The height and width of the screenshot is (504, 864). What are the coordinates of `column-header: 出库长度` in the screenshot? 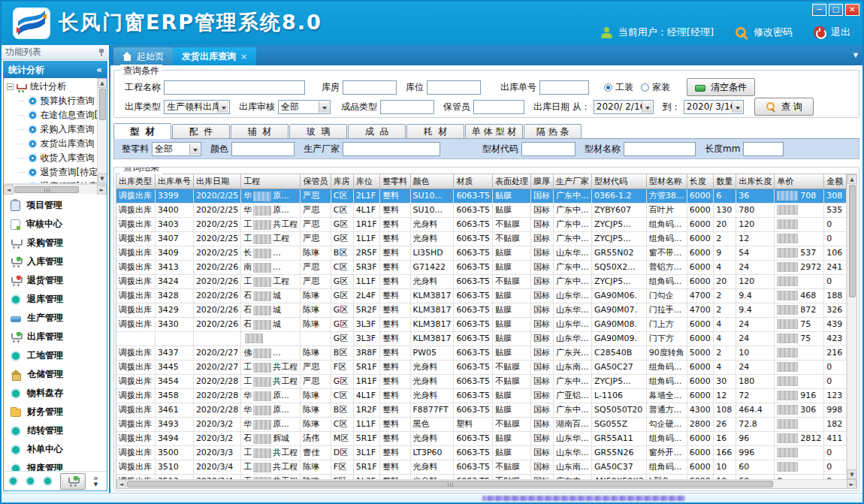 It's located at (756, 182).